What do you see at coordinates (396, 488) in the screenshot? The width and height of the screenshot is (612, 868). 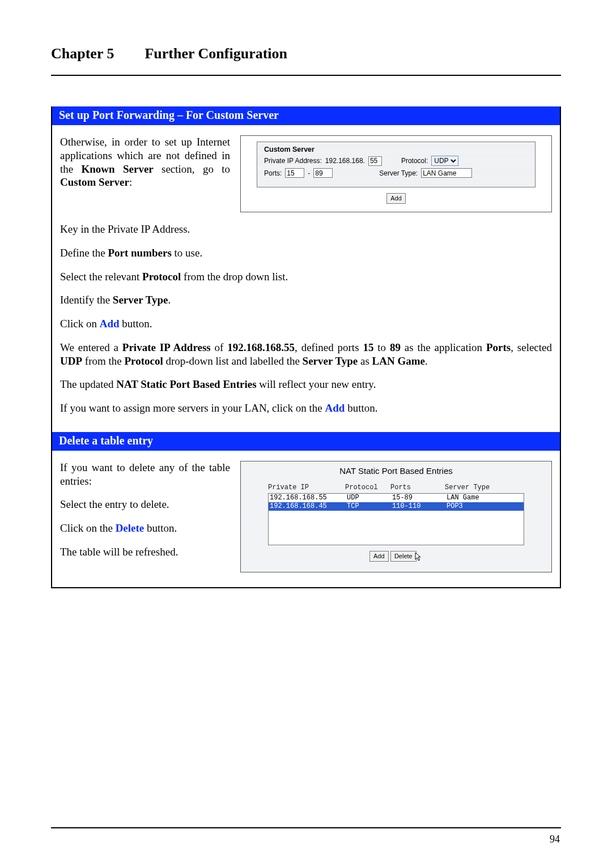 I see `nat-table-header: Private IP Protocol Ports Server Type` at bounding box center [396, 488].